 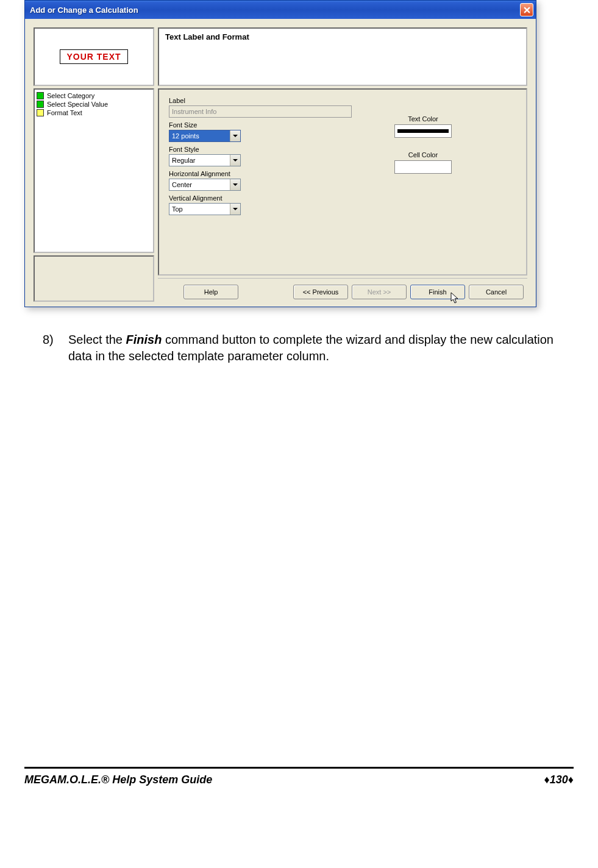 I want to click on fontsize-value: 12 points, so click(x=200, y=136).